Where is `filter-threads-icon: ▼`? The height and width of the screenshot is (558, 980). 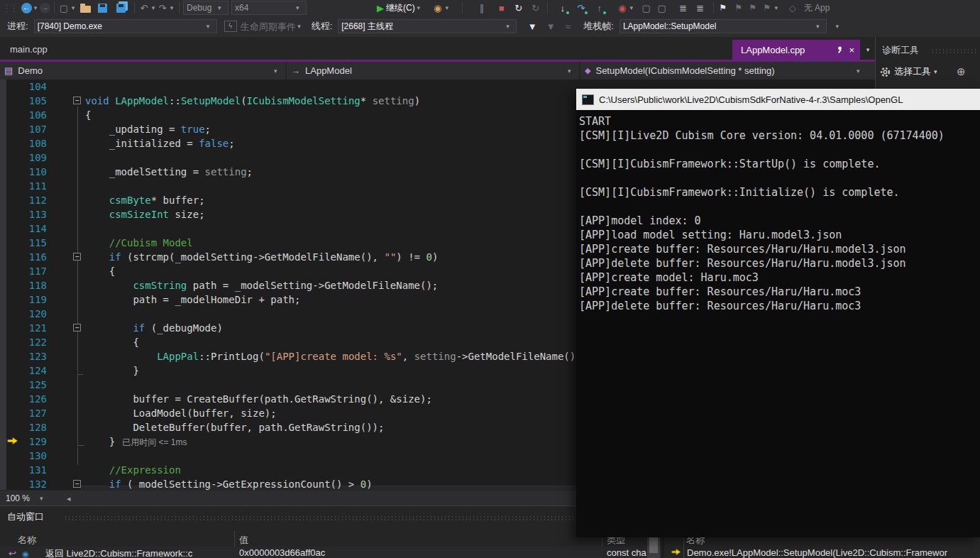 filter-threads-icon: ▼ is located at coordinates (532, 26).